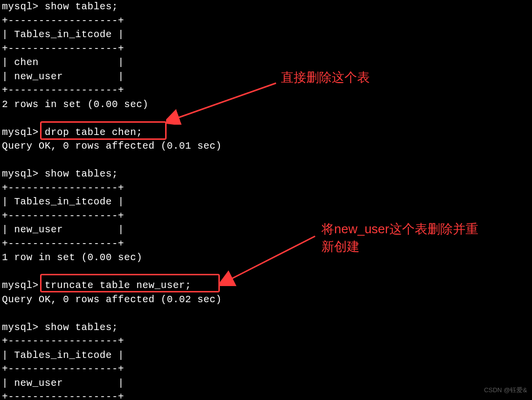 The height and width of the screenshot is (400, 532). What do you see at coordinates (266, 286) in the screenshot?
I see `terminal-line: mysql> truncate table new_user;` at bounding box center [266, 286].